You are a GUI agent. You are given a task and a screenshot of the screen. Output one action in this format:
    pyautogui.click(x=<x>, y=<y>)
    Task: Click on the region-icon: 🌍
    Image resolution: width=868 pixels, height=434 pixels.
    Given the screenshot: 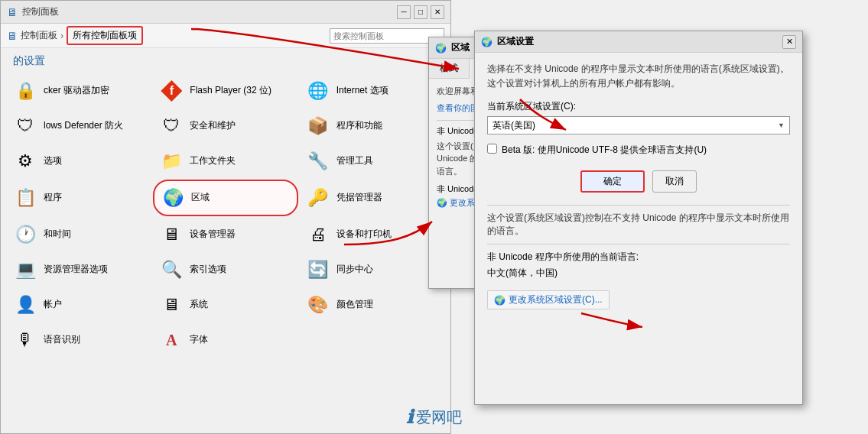 What is the action you would take?
    pyautogui.click(x=173, y=198)
    